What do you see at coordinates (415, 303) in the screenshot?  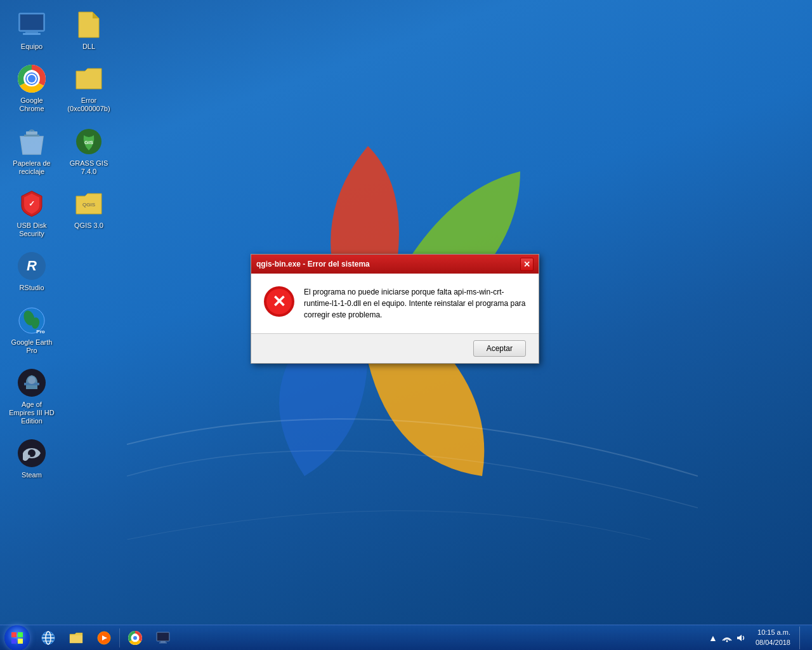 I see `dialog-message: El programa no puede iniciarse porque fa…` at bounding box center [415, 303].